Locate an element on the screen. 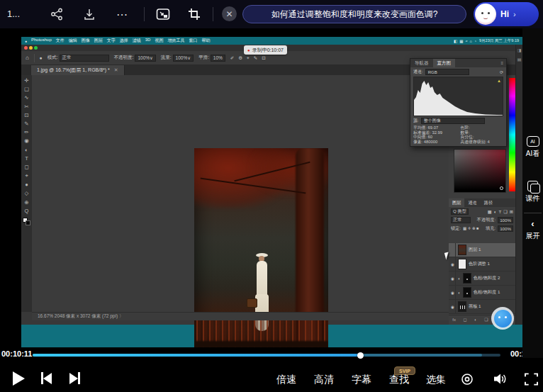 Image resolution: width=543 pixels, height=392 pixels. filter-icon: ⊞ is located at coordinates (512, 211).